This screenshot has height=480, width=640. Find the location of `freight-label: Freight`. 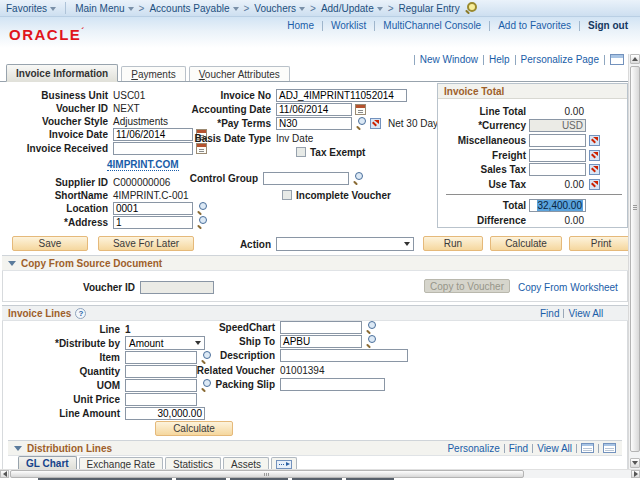

freight-label: Freight is located at coordinates (484, 156).